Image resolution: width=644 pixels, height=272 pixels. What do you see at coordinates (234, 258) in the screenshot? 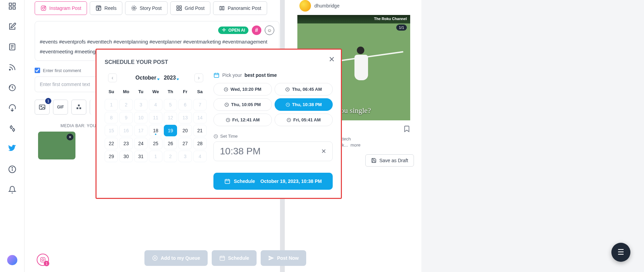
I see `schedule-button: Schedule` at bounding box center [234, 258].